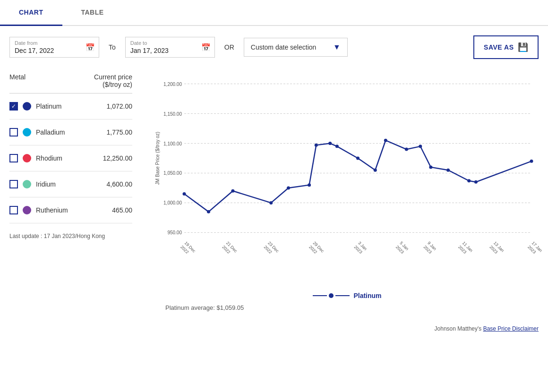 The image size is (548, 392). What do you see at coordinates (65, 210) in the screenshot?
I see `metal-name-ruthenium: Ruthenium` at bounding box center [65, 210].